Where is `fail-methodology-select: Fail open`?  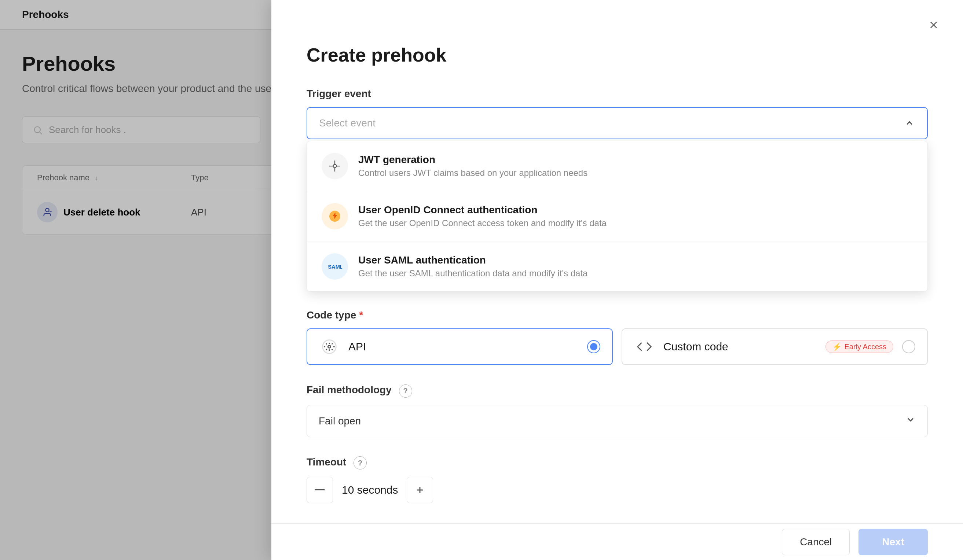
fail-methodology-select: Fail open is located at coordinates (617, 421).